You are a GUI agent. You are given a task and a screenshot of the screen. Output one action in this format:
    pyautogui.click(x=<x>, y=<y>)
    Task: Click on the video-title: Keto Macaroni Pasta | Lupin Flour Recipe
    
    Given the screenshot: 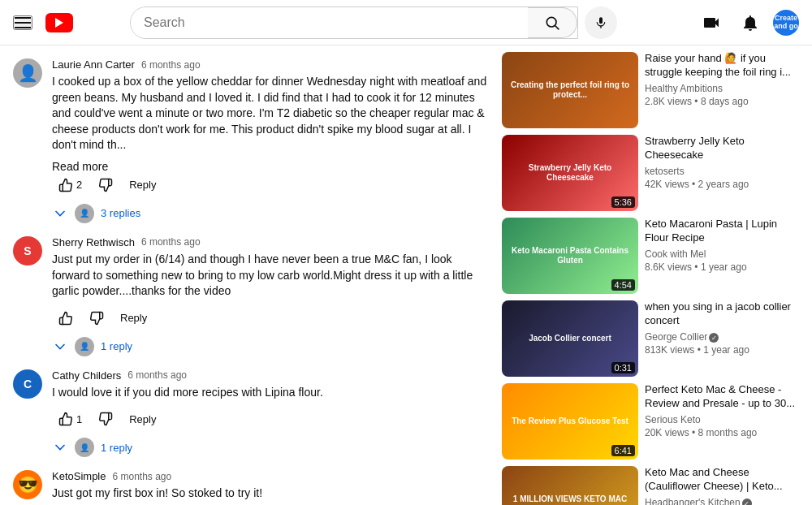 What is the action you would take?
    pyautogui.click(x=722, y=231)
    